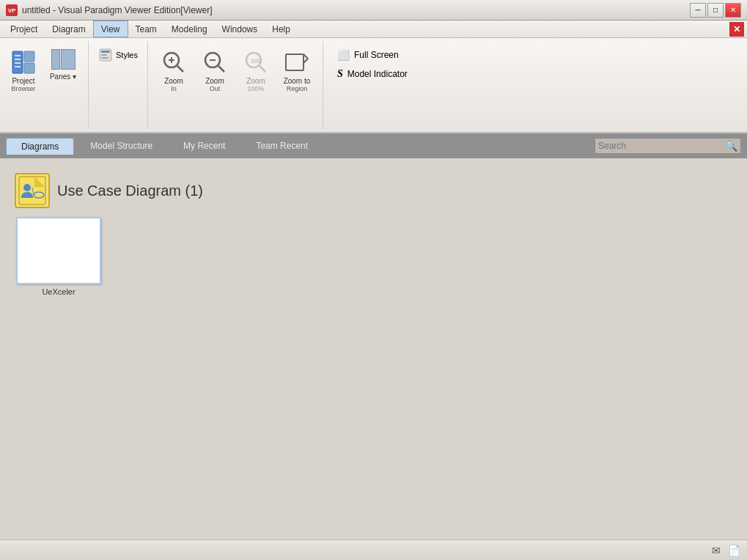 The width and height of the screenshot is (747, 560). Describe the element at coordinates (256, 62) in the screenshot. I see `zoom-100-icon: 100` at that location.